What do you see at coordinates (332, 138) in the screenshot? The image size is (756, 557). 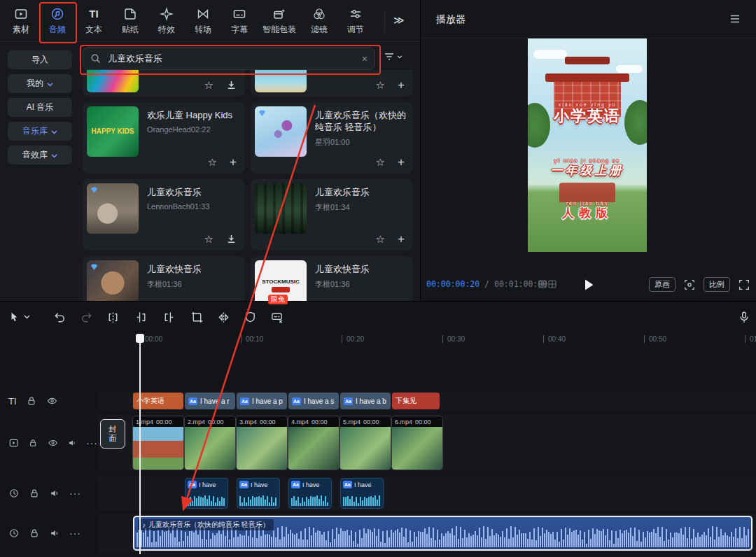 I see `music-card: 儿童欢乐音乐（欢快的纯音乐 轻音乐） 星羽01:00 ☆ +` at bounding box center [332, 138].